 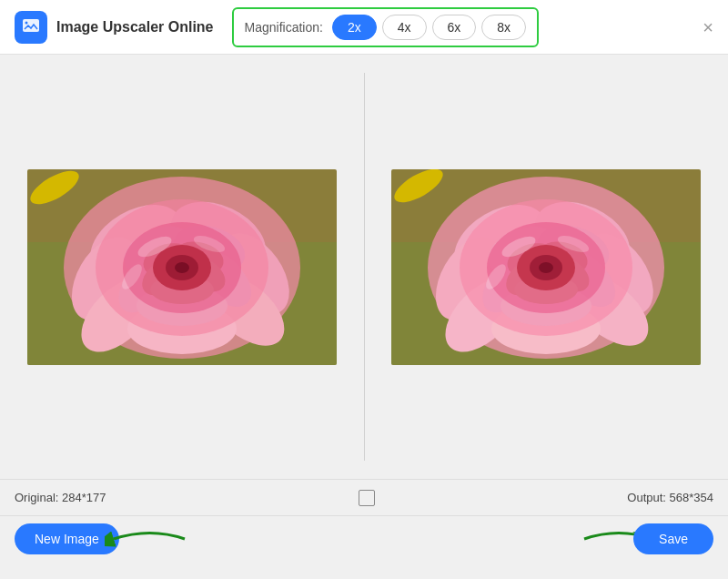 What do you see at coordinates (182, 268) in the screenshot?
I see `original-image` at bounding box center [182, 268].